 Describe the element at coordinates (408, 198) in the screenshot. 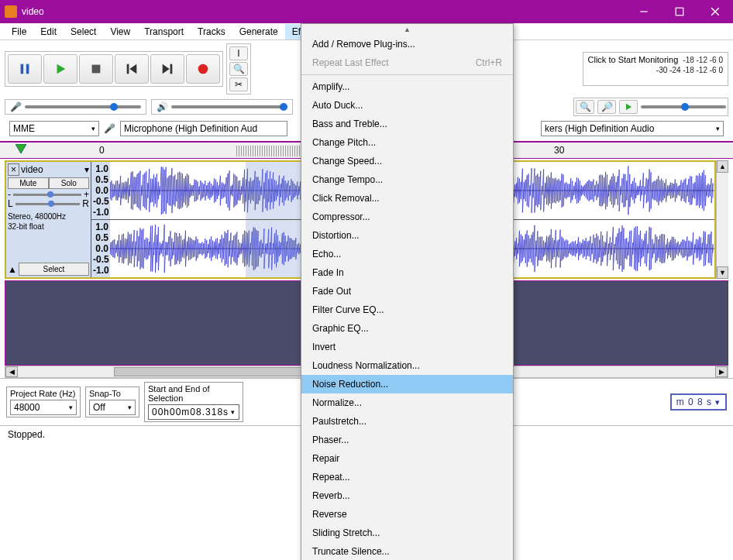

I see `effect-item: Click Removal...` at that location.